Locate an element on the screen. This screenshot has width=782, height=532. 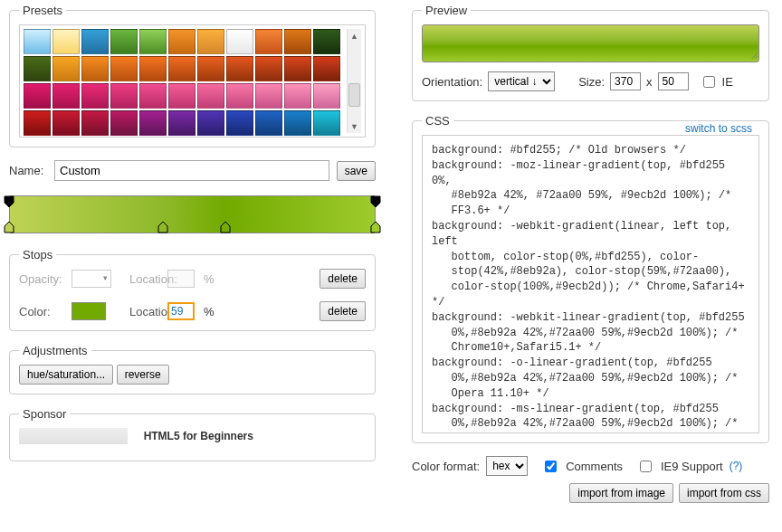
gradient-bar is located at coordinates (192, 214).